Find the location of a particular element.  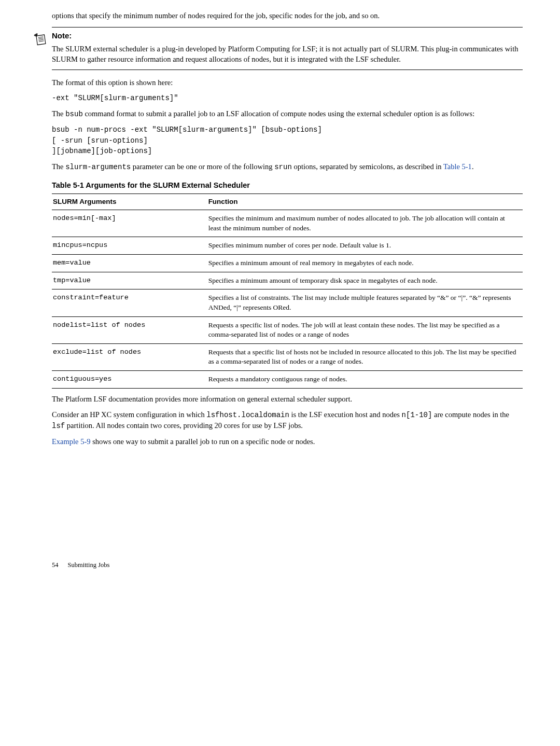

slurm-args-post: . is located at coordinates (473, 167).